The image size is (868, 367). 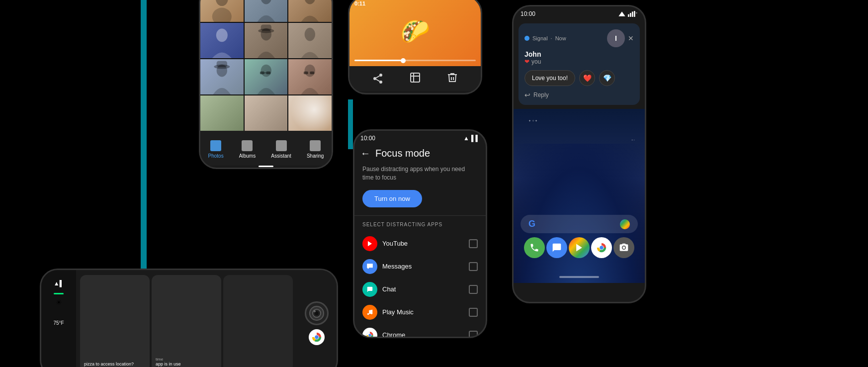 What do you see at coordinates (317, 313) in the screenshot?
I see `camera-circle` at bounding box center [317, 313].